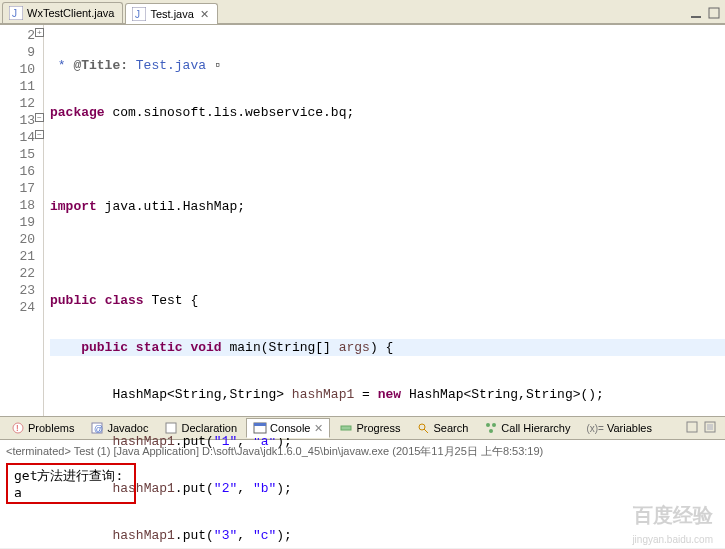 The height and width of the screenshot is (549, 725). I want to click on tab-variables: (x)=Variables, so click(619, 428).